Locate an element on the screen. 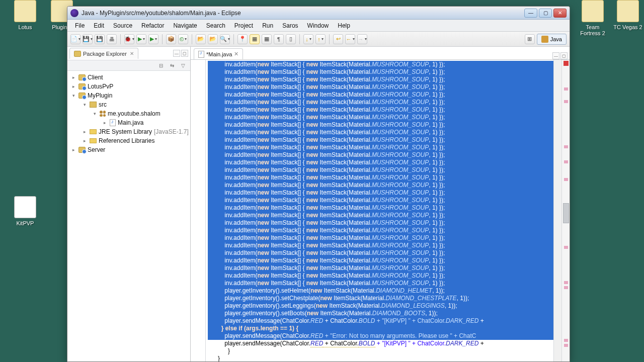 Image resolution: width=644 pixels, height=362 pixels. next-annotation-button: ↓ is located at coordinates (308, 39).